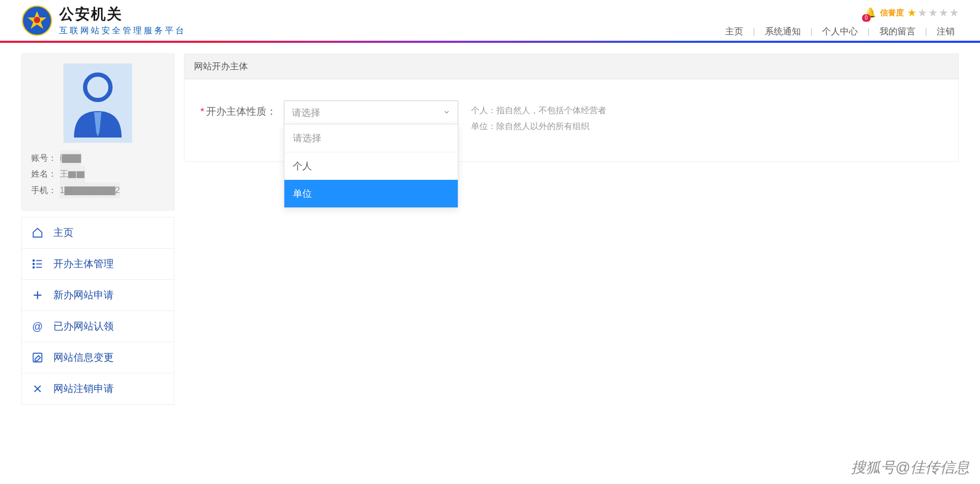  I want to click on chevron-down-icon, so click(447, 113).